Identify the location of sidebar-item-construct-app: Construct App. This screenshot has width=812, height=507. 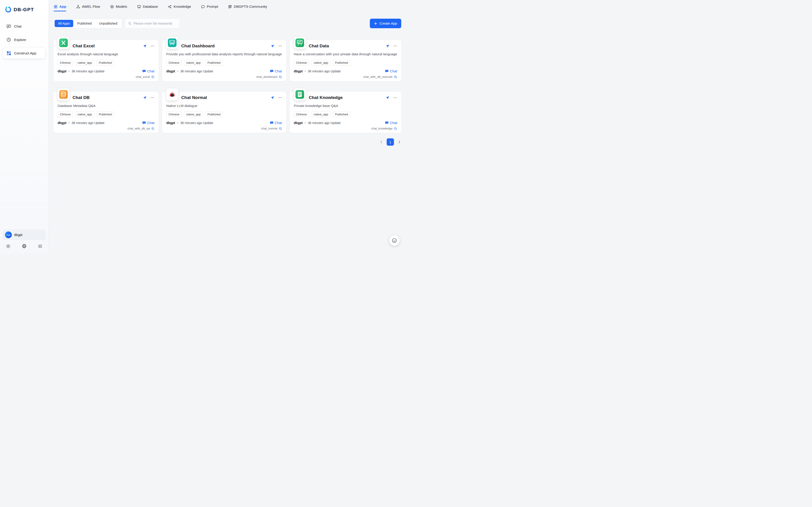
(24, 53).